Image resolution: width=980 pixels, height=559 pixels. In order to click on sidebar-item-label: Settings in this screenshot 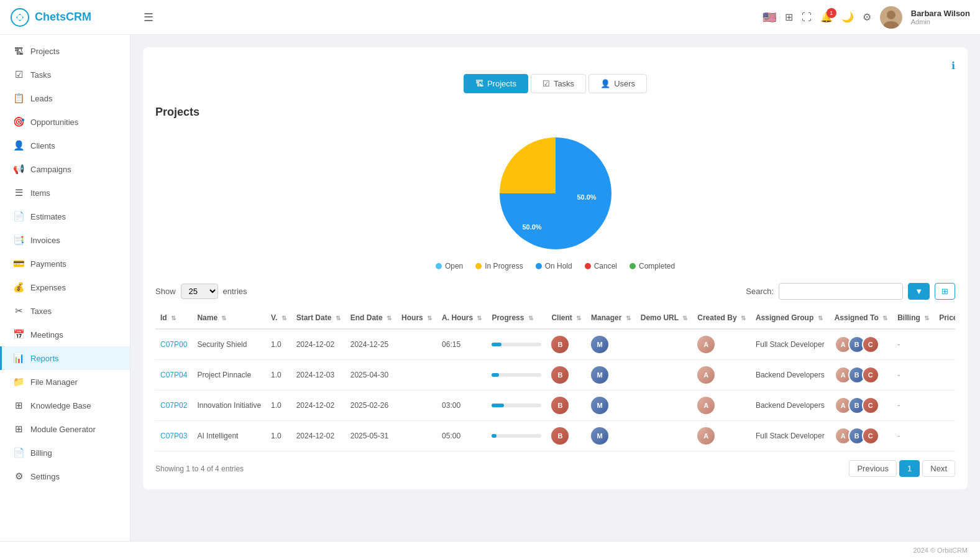, I will do `click(45, 476)`.